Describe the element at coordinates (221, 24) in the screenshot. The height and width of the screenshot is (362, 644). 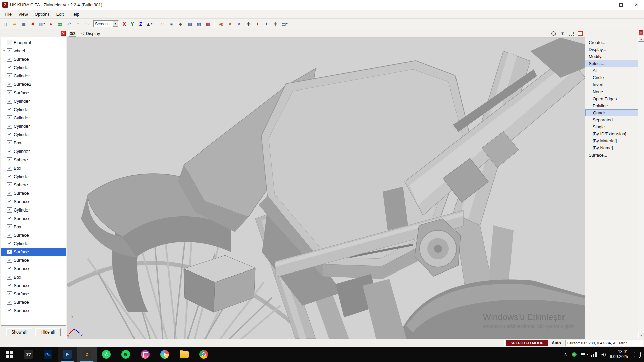
I see `weld-magnet-icon: ◉` at that location.